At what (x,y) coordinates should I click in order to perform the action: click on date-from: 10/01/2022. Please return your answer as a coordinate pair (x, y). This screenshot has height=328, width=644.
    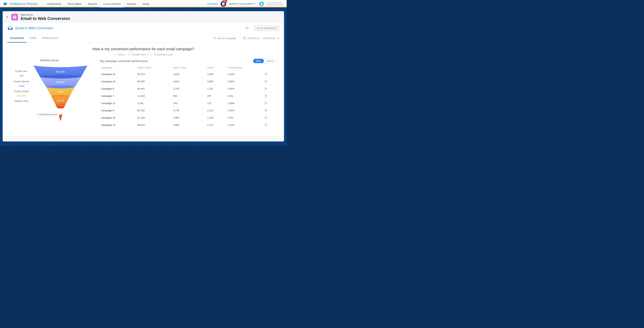
    Looking at the image, I should click on (254, 38).